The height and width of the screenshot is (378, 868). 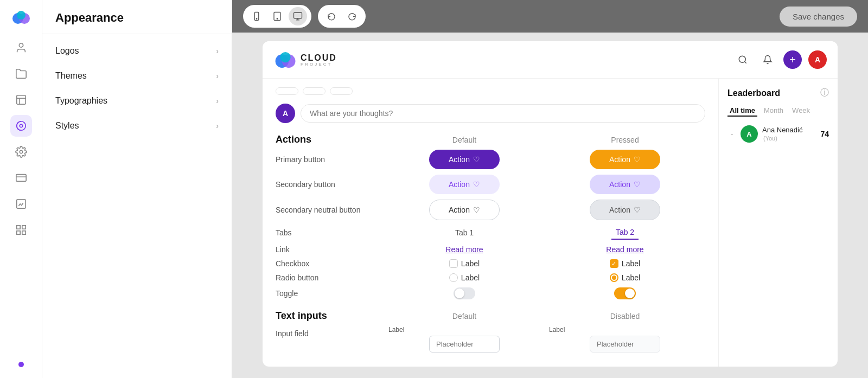 What do you see at coordinates (277, 16) in the screenshot?
I see `tablet-view-button` at bounding box center [277, 16].